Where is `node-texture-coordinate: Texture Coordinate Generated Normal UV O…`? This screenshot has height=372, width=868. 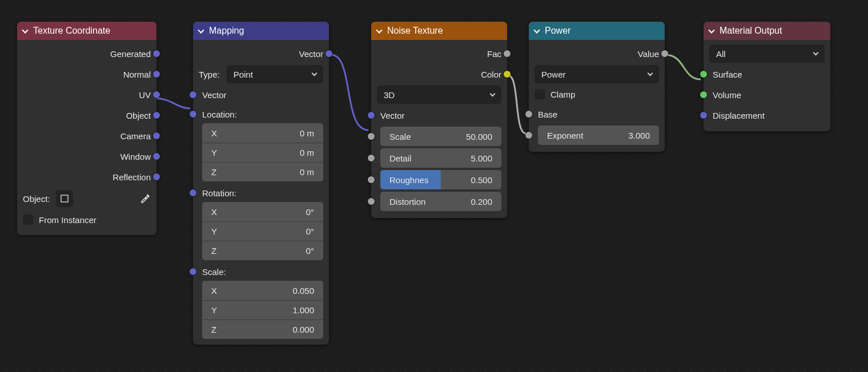 node-texture-coordinate: Texture Coordinate Generated Normal UV O… is located at coordinates (87, 128).